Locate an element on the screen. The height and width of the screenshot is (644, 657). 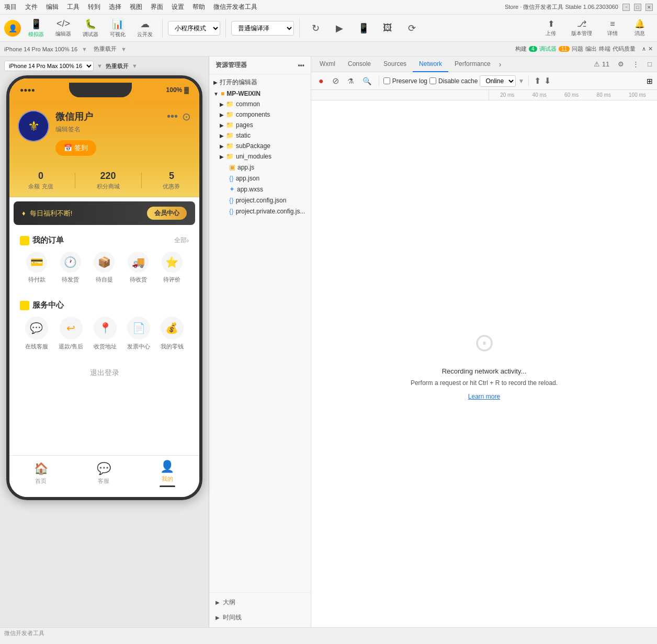
stop-network-button: ⊘ is located at coordinates (336, 81).